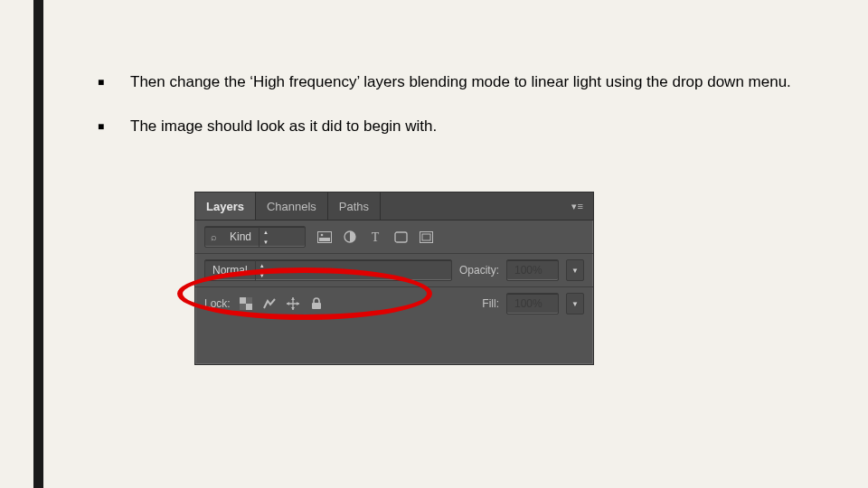 This screenshot has width=868, height=488. I want to click on lock-all-icon, so click(316, 304).